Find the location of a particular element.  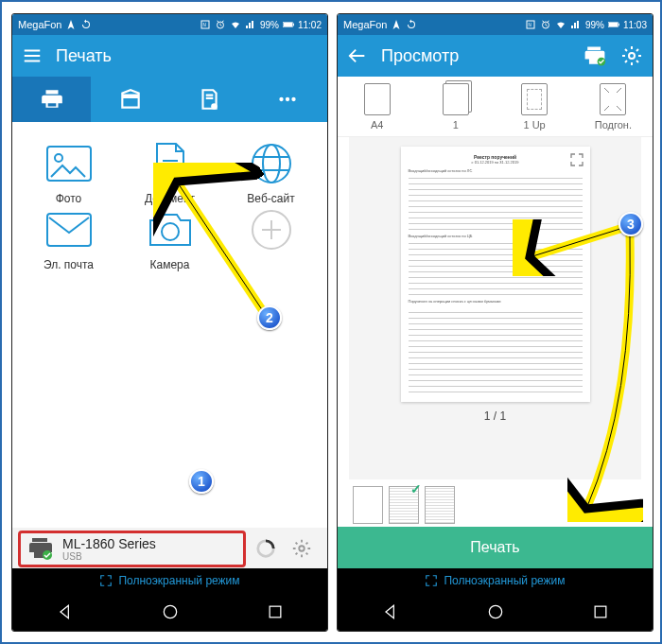

tab-print is located at coordinates (51, 99).